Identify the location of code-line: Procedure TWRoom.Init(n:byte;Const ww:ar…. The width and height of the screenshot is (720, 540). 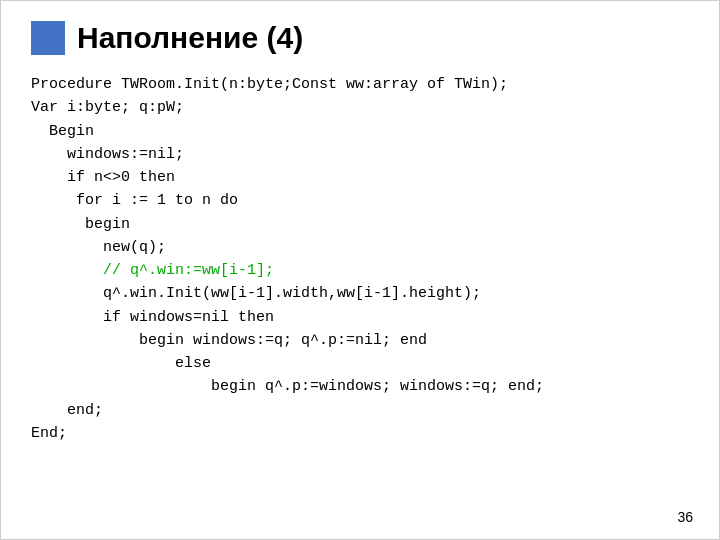
(270, 84).